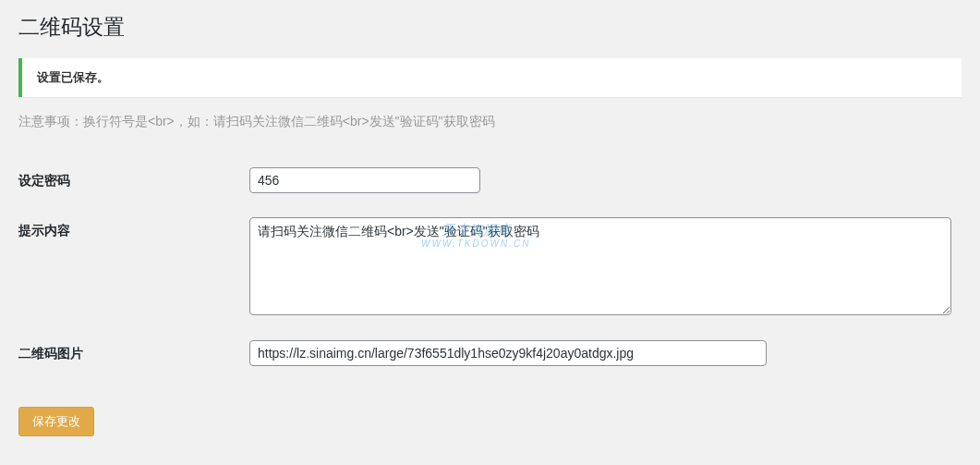 This screenshot has width=980, height=465. I want to click on notice-success: 设置已保存。, so click(490, 78).